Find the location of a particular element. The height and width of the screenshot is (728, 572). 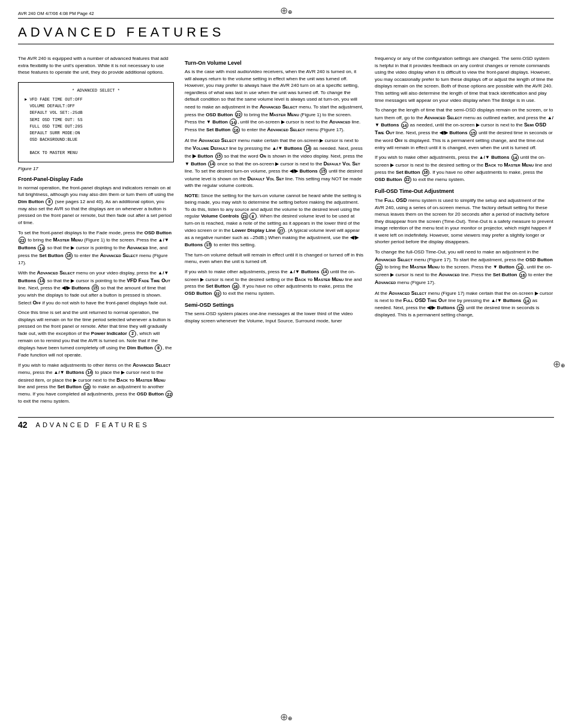

tovl-para3: The turn-on volume default will remain i… is located at coordinates (275, 259).